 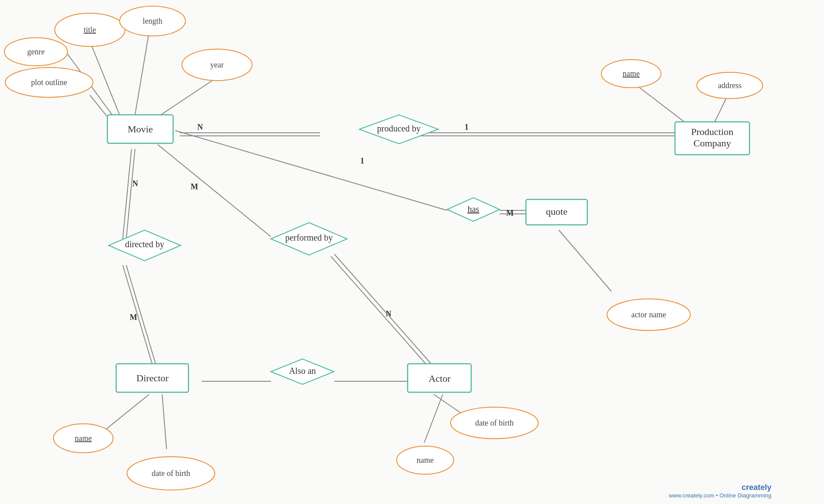 What do you see at coordinates (466, 127) in the screenshot?
I see `card-prodco-1: 1` at bounding box center [466, 127].